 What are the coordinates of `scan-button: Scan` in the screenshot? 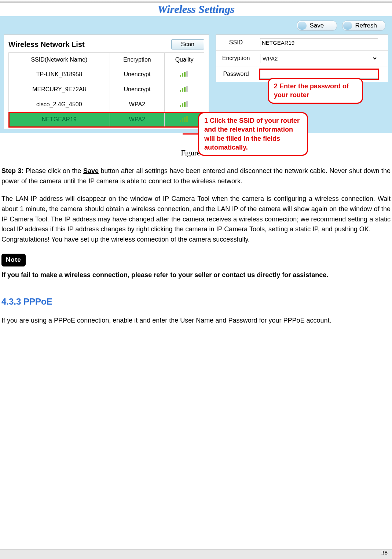 It's located at (188, 44).